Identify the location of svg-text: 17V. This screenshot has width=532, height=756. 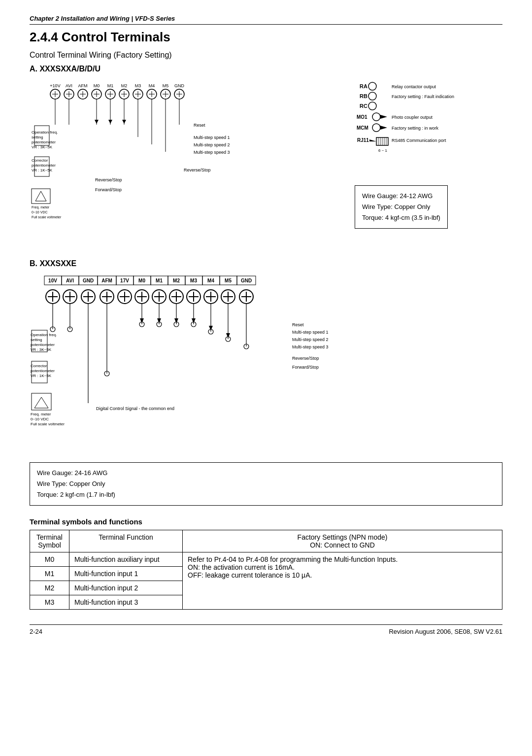
(125, 281).